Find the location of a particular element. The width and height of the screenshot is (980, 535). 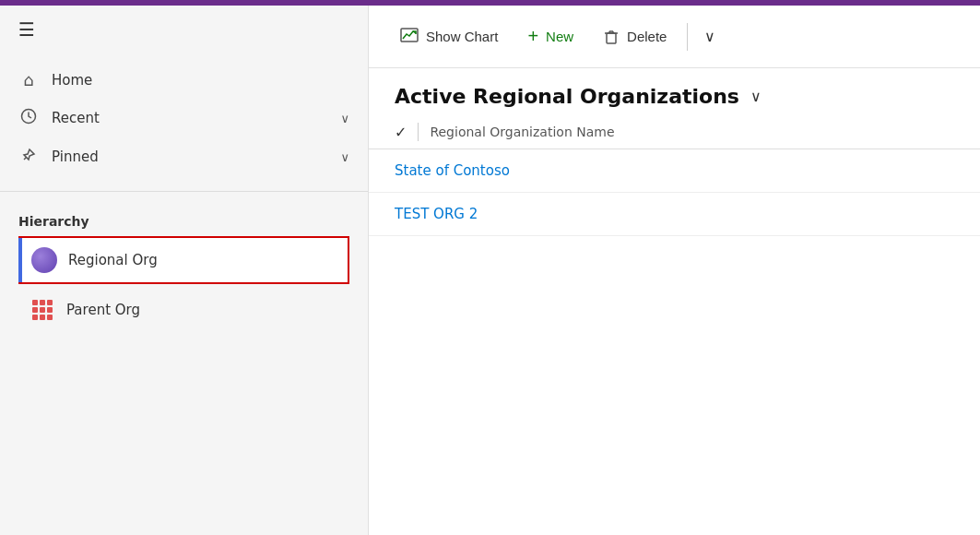

pin-icon is located at coordinates (29, 157).